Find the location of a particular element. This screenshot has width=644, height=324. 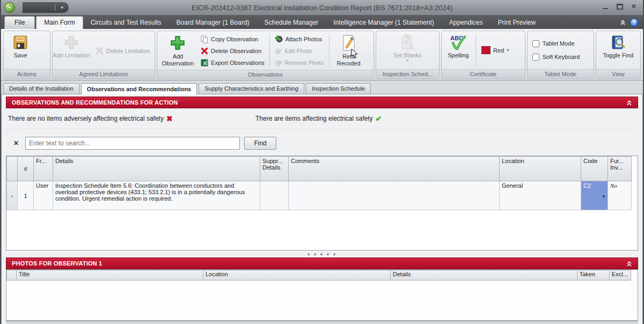

cell-number: 1 is located at coordinates (26, 196).